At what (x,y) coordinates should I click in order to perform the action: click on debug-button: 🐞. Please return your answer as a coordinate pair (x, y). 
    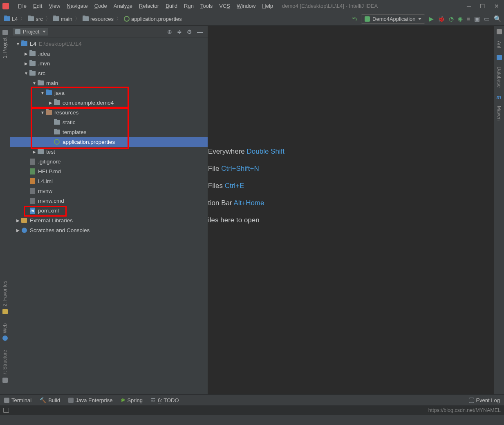
    Looking at the image, I should click on (441, 19).